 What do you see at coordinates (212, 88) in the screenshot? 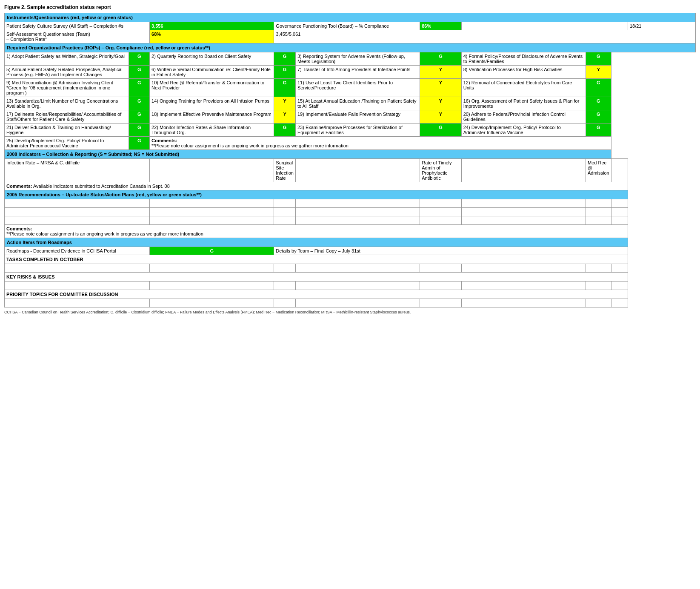
I see `rop-10-text: 10) Med Rec @ Referral/Transfer & Commun…` at bounding box center [212, 88].